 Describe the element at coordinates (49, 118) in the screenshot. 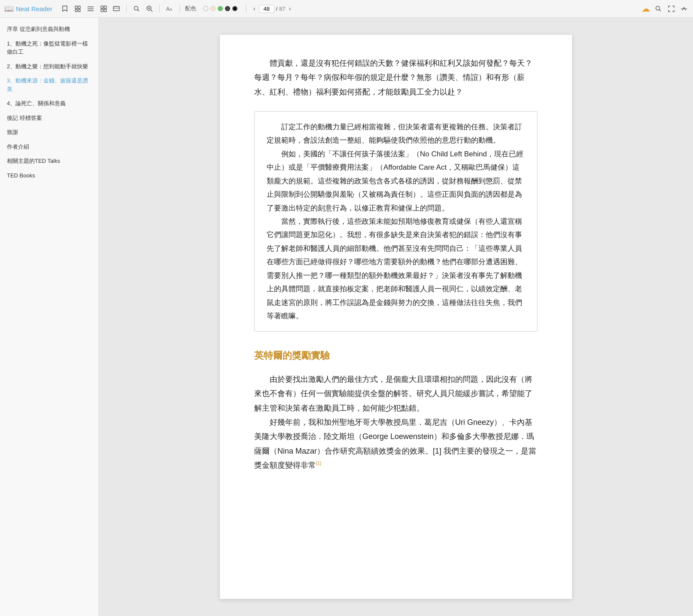

I see `sidebar-item-afterword: 後記 经標答案` at that location.